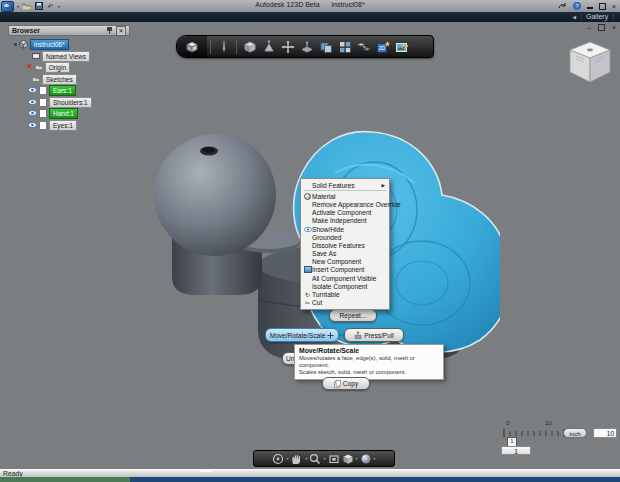 Image resolution: width=620 pixels, height=482 pixels. Describe the element at coordinates (110, 30) in the screenshot. I see `pin-icon` at that location.